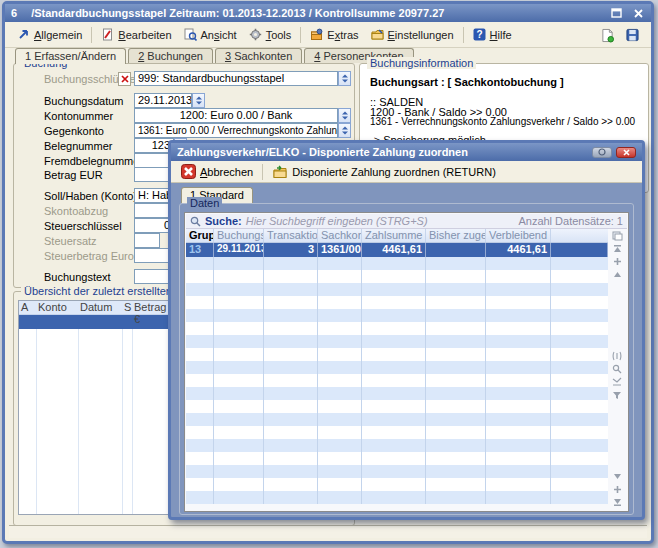 The height and width of the screenshot is (548, 658). I want to click on scroll-down-icon, so click(617, 476).